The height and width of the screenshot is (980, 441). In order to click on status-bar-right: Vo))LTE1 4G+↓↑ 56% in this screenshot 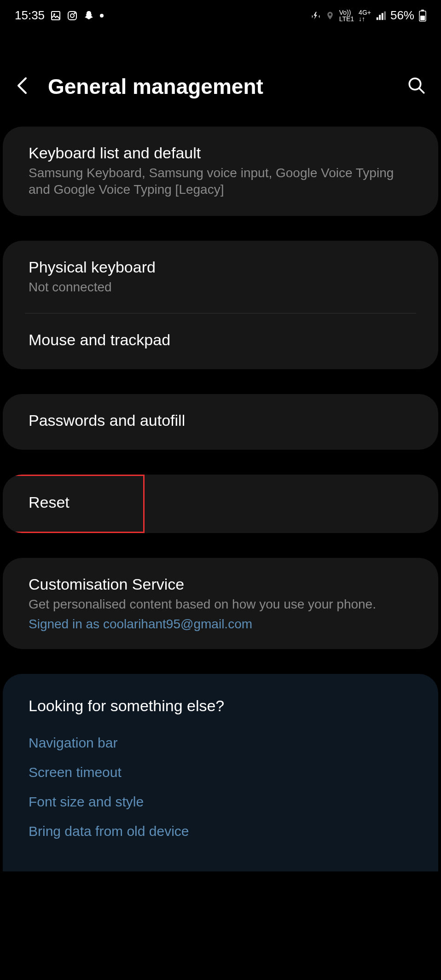, I will do `click(368, 16)`.